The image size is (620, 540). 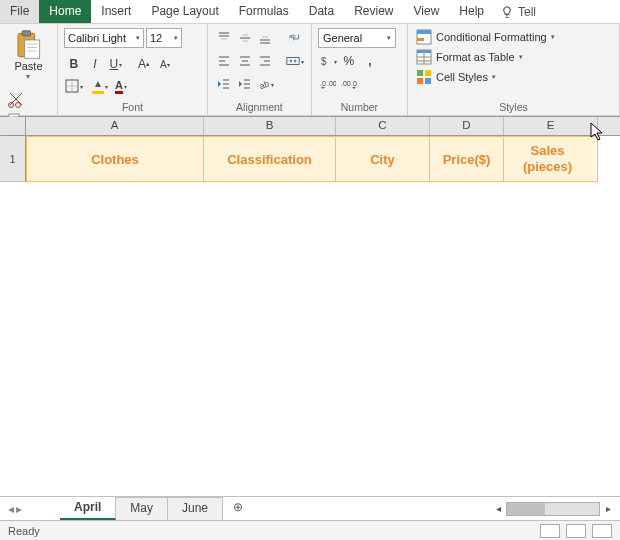 What do you see at coordinates (383, 126) in the screenshot?
I see `column-header-c: C` at bounding box center [383, 126].